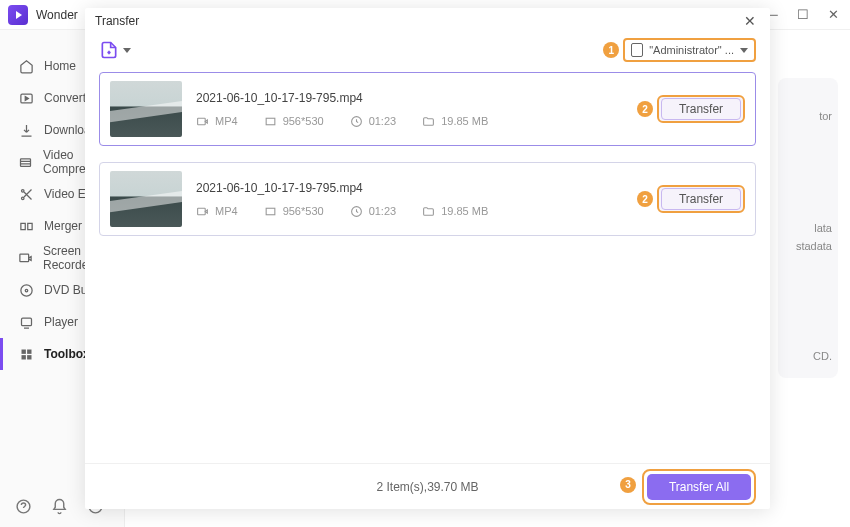  What do you see at coordinates (26, 162) in the screenshot?
I see `compress-icon` at bounding box center [26, 162].